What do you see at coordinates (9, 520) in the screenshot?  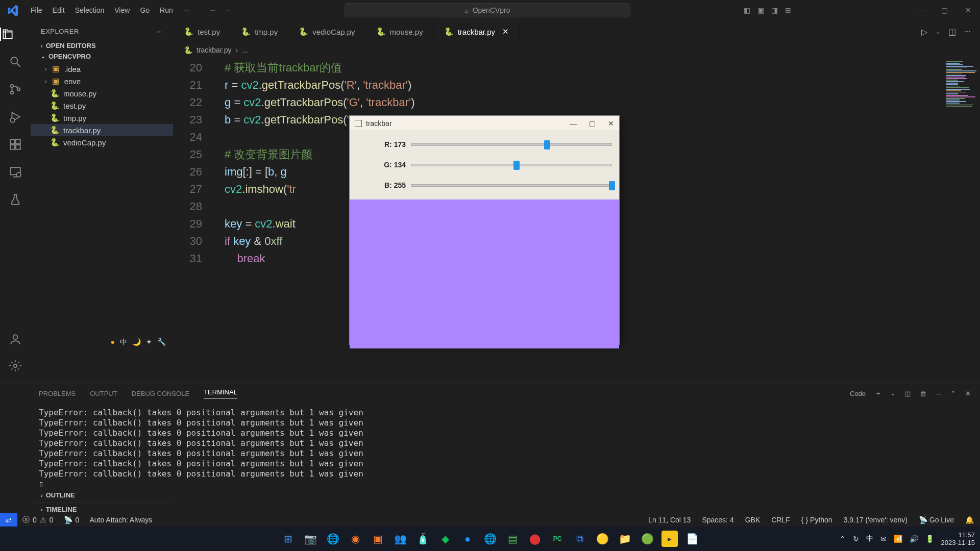 I see `remote-indicator: ⇄` at bounding box center [9, 520].